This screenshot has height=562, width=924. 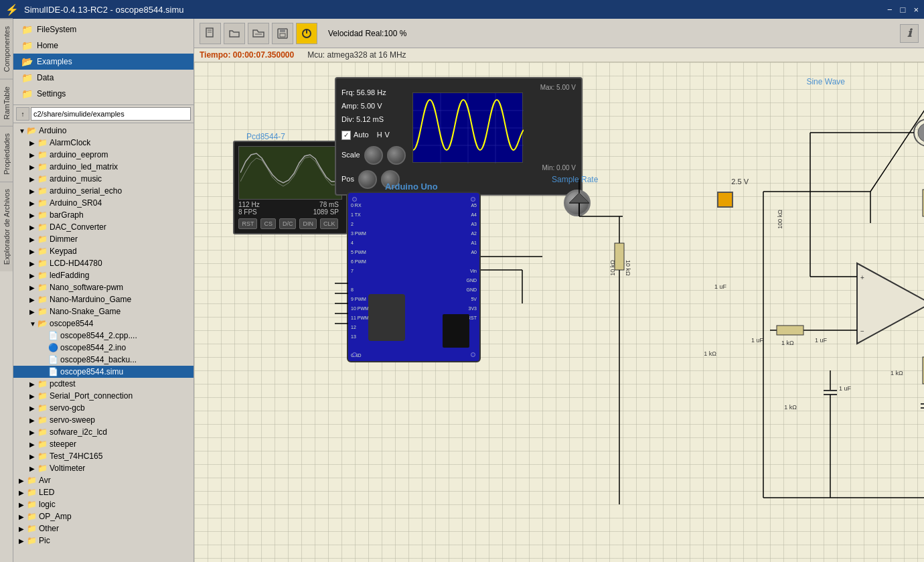 What do you see at coordinates (307, 33) in the screenshot?
I see `power-button` at bounding box center [307, 33].